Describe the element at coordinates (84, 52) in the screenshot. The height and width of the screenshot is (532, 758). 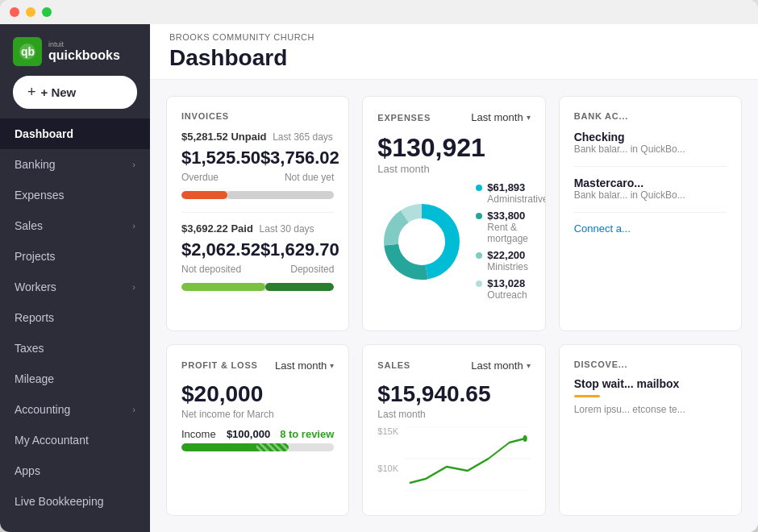
I see `logo-text-group: intuit quickbooks` at that location.